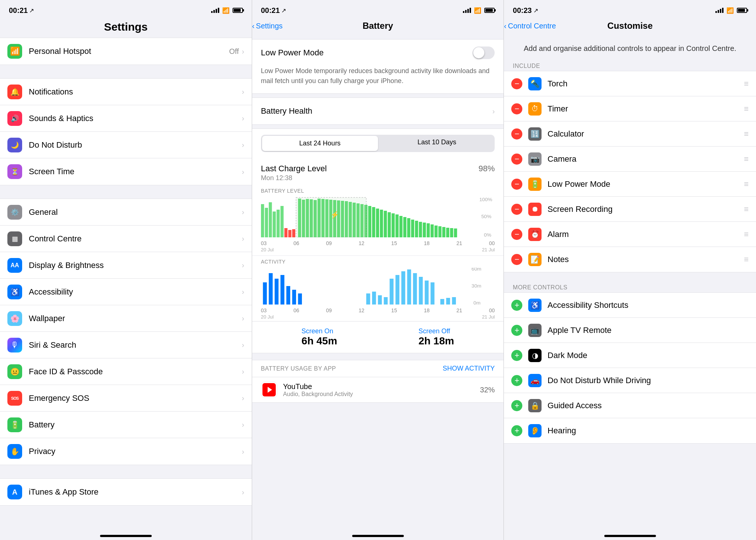  Describe the element at coordinates (746, 84) in the screenshot. I see `torch-drag-handle: ≡` at that location.